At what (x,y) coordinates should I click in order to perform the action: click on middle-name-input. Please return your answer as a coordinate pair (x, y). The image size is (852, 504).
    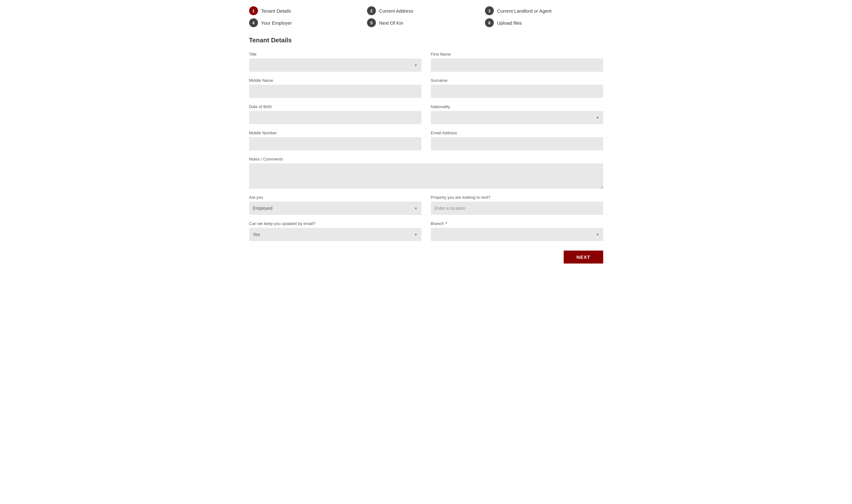
    Looking at the image, I should click on (335, 91).